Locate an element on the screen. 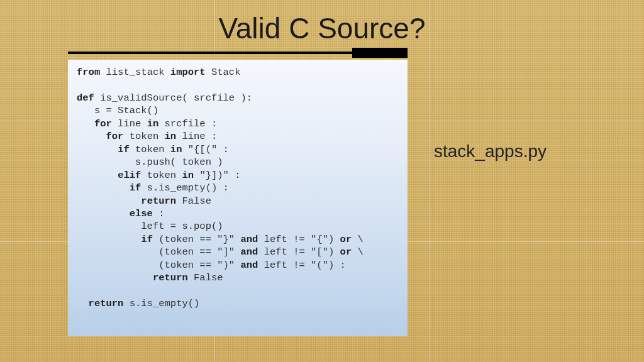 This screenshot has width=644, height=362. filename-label: stack_apps.py is located at coordinates (491, 151).